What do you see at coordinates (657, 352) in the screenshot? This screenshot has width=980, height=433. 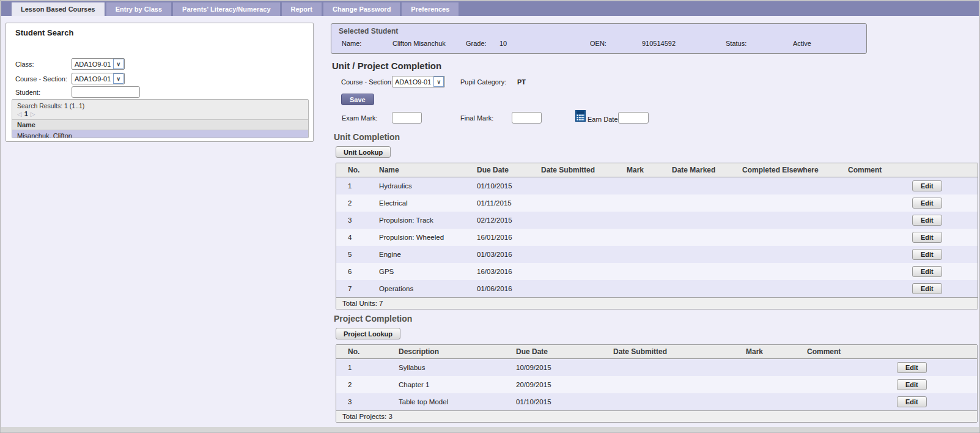 I see `project-table-header-row: No. Description Due Date Date Submitted …` at bounding box center [657, 352].